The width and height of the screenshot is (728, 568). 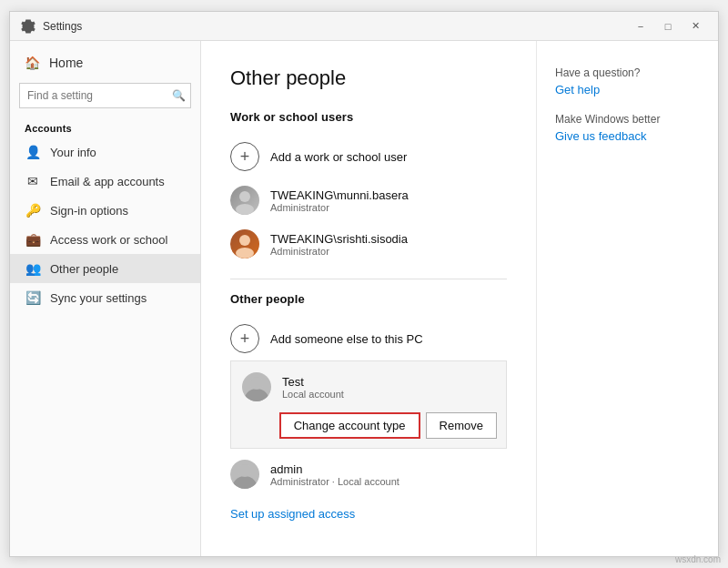 I want to click on close-button: ✕, so click(x=695, y=26).